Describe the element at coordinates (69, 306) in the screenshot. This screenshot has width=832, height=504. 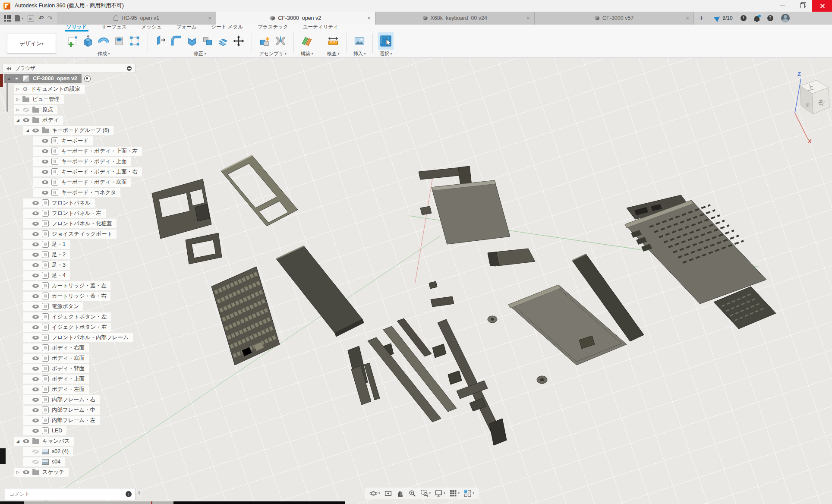
I see `tree-row: 電源ボタン` at that location.